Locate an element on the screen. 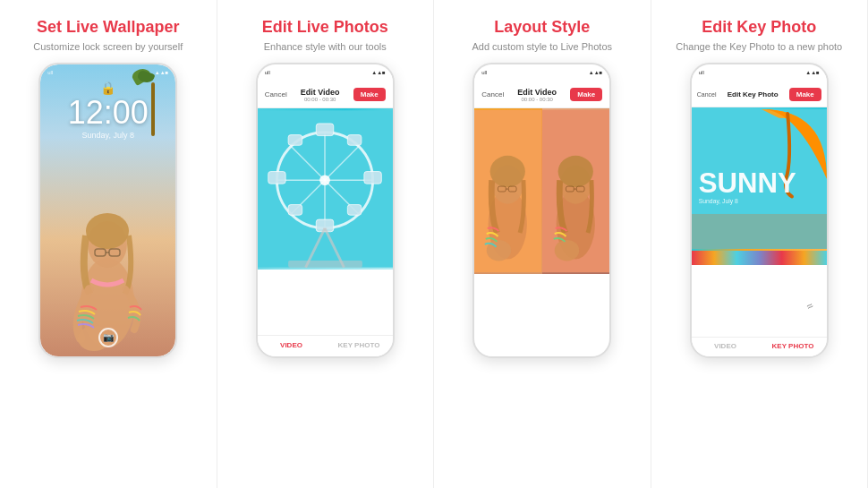 This screenshot has height=488, width=868. girl-figure is located at coordinates (107, 258).